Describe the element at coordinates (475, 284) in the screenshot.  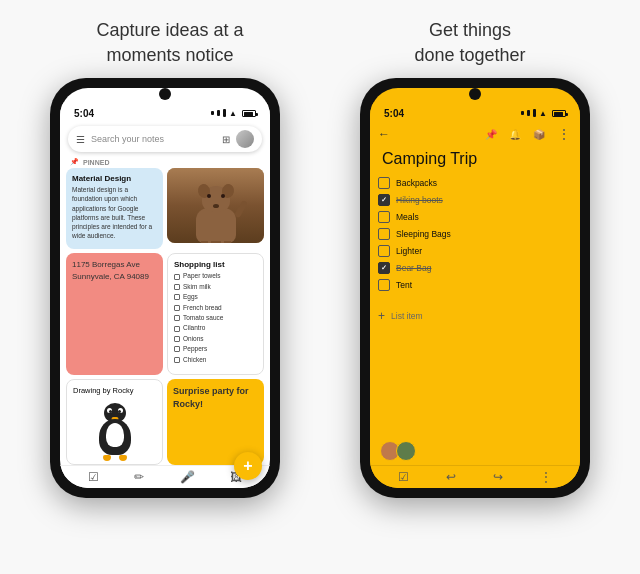
I see `checklist-item-tent: Tent` at that location.